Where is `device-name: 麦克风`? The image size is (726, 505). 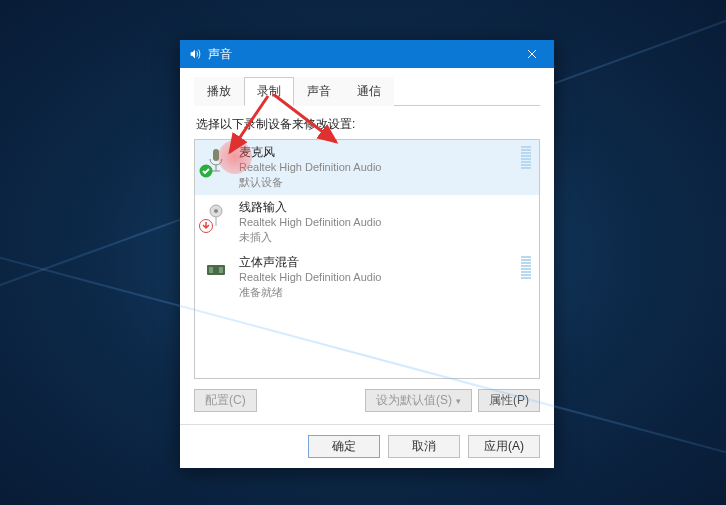
device-name: 麦克风 is located at coordinates (378, 152).